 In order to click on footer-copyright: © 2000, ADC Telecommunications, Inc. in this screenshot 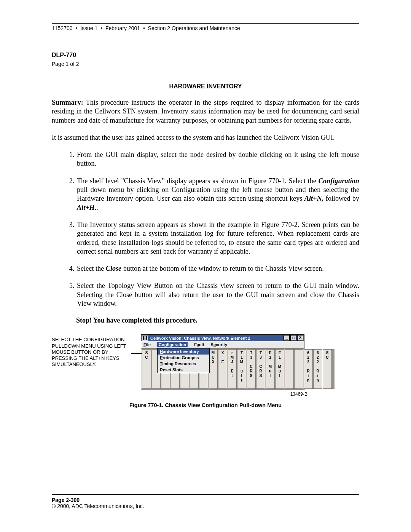, I will do `click(98, 506)`.